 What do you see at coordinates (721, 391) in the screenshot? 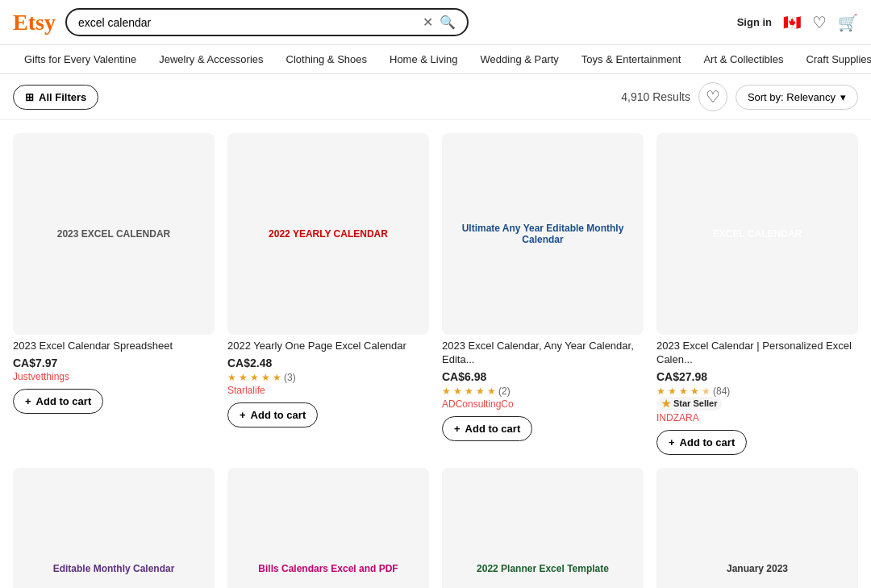
I see `review-count: (84)` at bounding box center [721, 391].